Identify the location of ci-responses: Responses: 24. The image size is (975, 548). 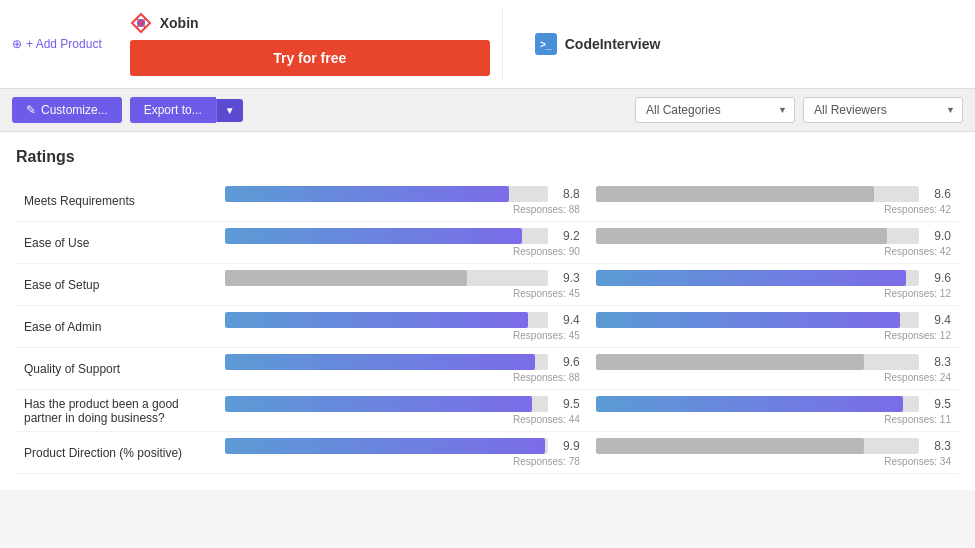
(774, 378).